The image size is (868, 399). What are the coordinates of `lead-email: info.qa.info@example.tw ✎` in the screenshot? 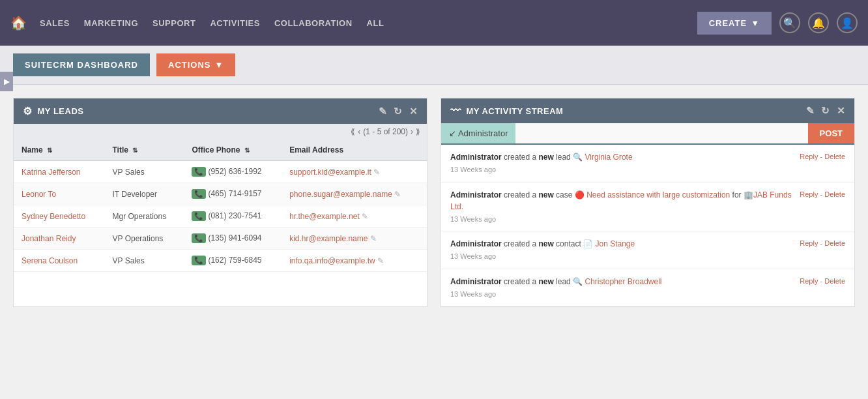 It's located at (354, 261).